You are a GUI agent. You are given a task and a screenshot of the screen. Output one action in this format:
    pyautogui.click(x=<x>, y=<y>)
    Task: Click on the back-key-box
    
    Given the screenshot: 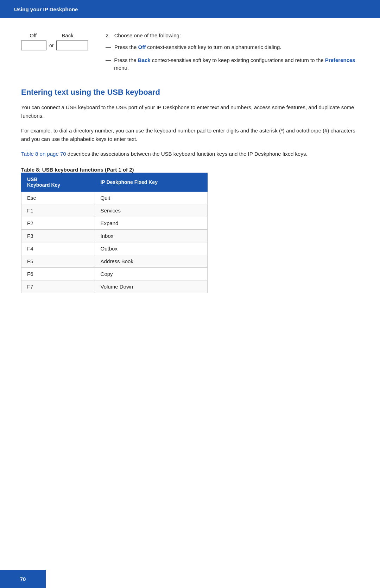 What is the action you would take?
    pyautogui.click(x=72, y=45)
    